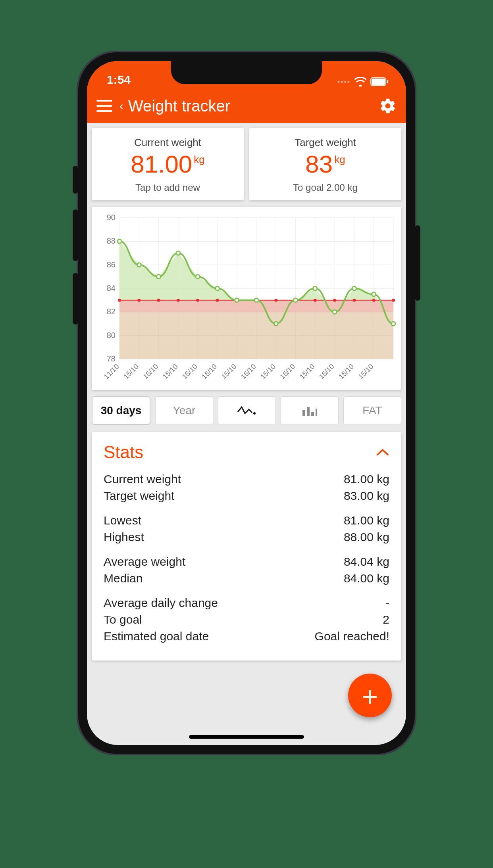  I want to click on chart-svg: 7880828486889011/1015/1015/1015/1015/101…, so click(246, 300).